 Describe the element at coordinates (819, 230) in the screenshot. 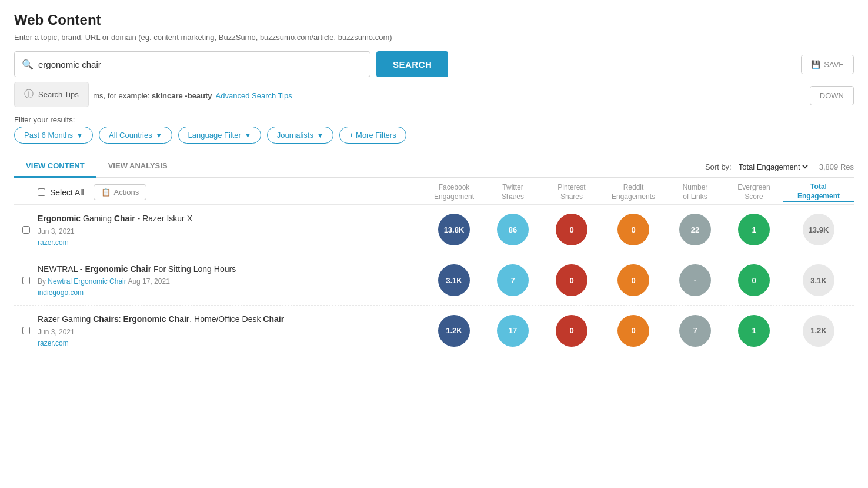

I see `circle-total-engagement: 13.9K` at that location.